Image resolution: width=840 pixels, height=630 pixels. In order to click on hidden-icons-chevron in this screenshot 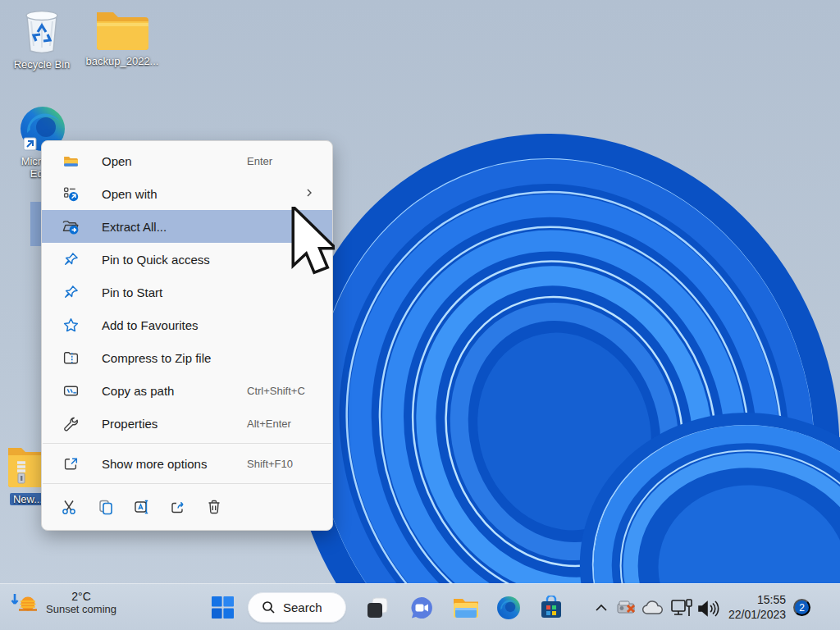, I will do `click(601, 608)`.